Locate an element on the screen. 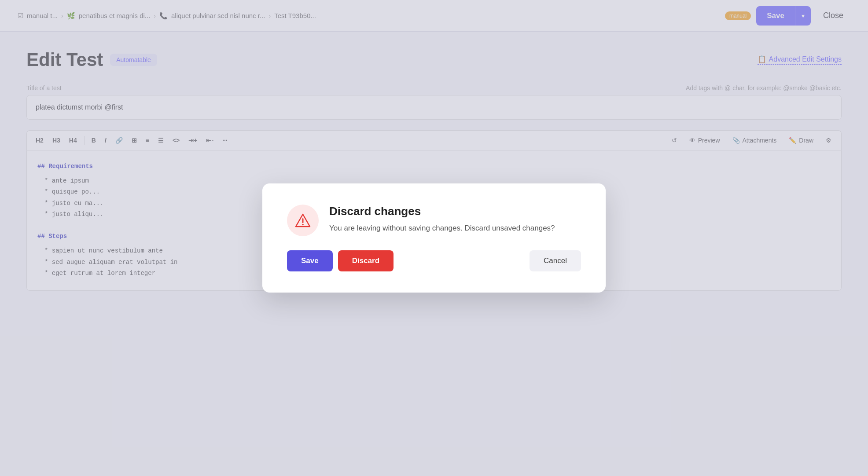 The width and height of the screenshot is (868, 476). discard-changes-modal: Discard changes You are leaving without … is located at coordinates (434, 238).